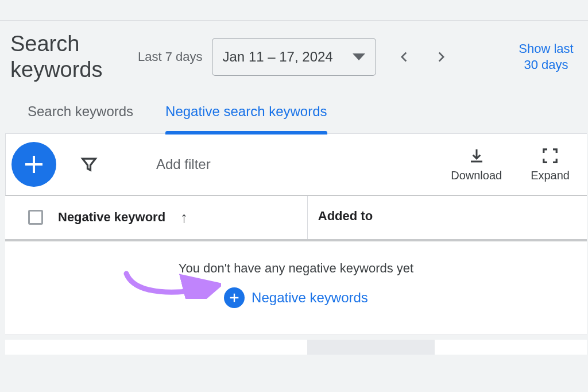  Describe the element at coordinates (294, 111) in the screenshot. I see `tabs-row: Search keywords Negative search keywords` at that location.